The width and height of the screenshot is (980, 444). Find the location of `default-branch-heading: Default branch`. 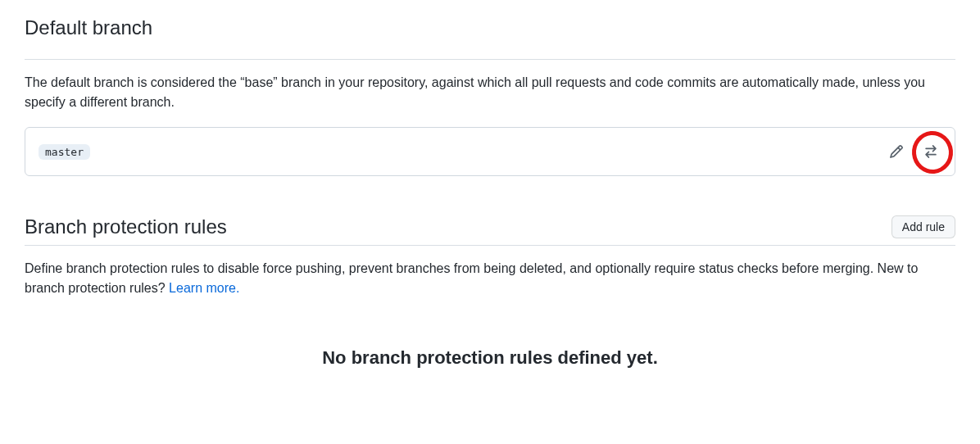

default-branch-heading: Default branch is located at coordinates (490, 31).